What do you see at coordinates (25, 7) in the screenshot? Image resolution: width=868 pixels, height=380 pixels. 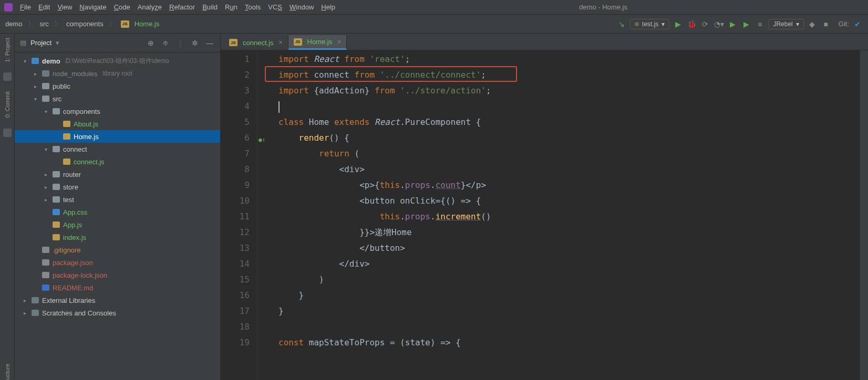 I see `menu-file: File` at bounding box center [25, 7].